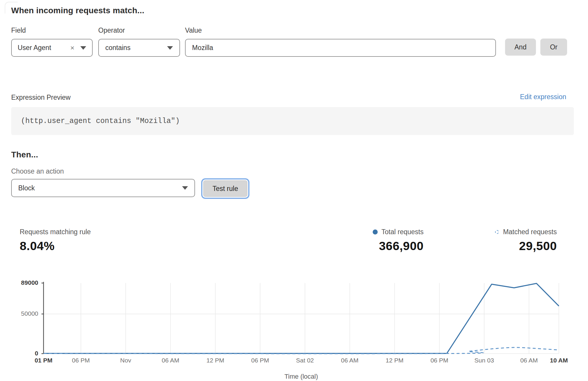 The width and height of the screenshot is (588, 381). Describe the element at coordinates (559, 360) in the screenshot. I see `x-tick-label: 10 AM` at that location.